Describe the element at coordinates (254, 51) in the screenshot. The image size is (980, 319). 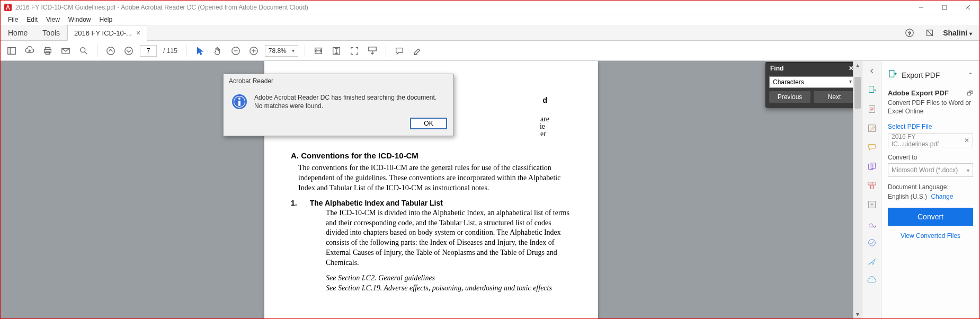
I see `zoom-in-icon` at that location.